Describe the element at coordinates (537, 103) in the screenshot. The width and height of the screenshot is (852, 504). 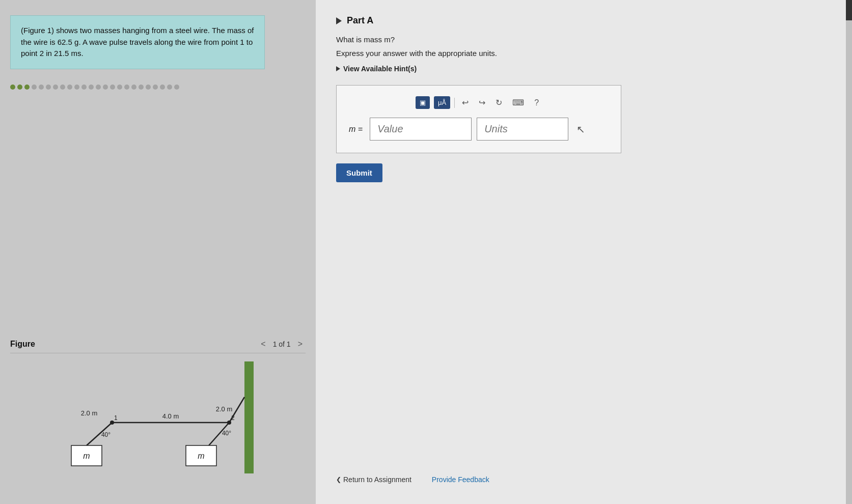
I see `help-button: ?` at that location.